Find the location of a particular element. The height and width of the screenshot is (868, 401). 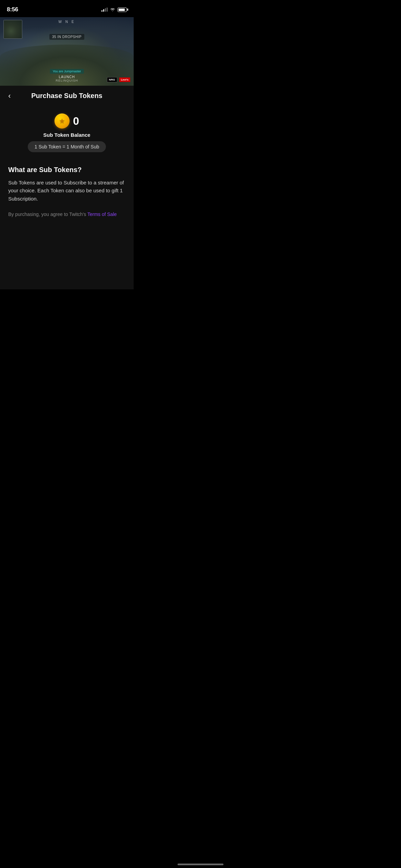

terms-text: By purchasing, you agree to Twitch's Ter… is located at coordinates (67, 215).